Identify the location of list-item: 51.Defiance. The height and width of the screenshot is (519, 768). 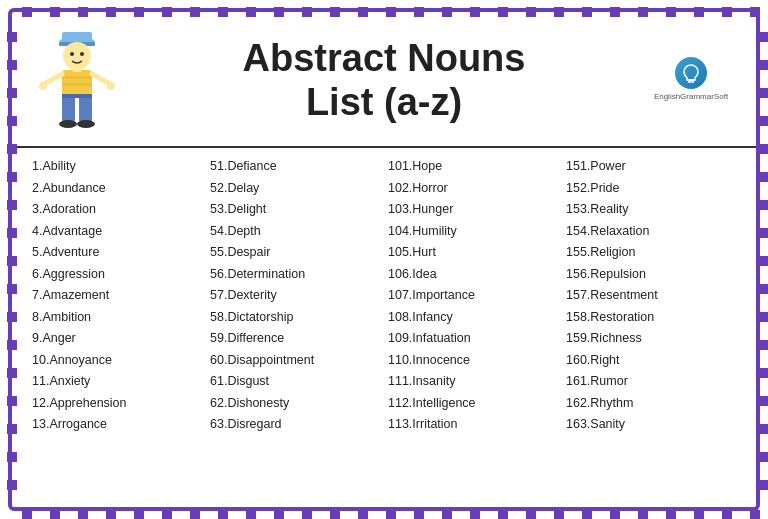
(295, 167).